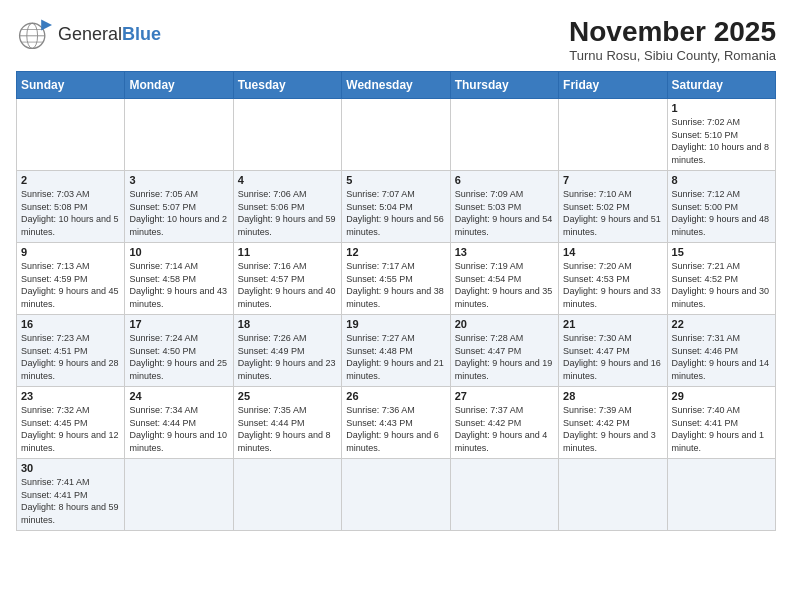  I want to click on day-info: Sunrise: 7:09 AM Sunset: 5:03 PM Dayligh…, so click(504, 213).